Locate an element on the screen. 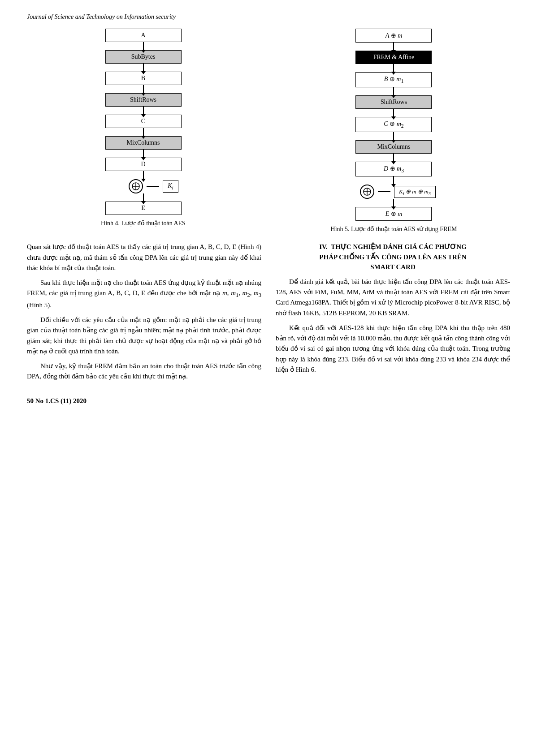 The image size is (537, 756). section-heading-line1: IV. Thực nghiệm đánh giá các phương is located at coordinates (393, 247).